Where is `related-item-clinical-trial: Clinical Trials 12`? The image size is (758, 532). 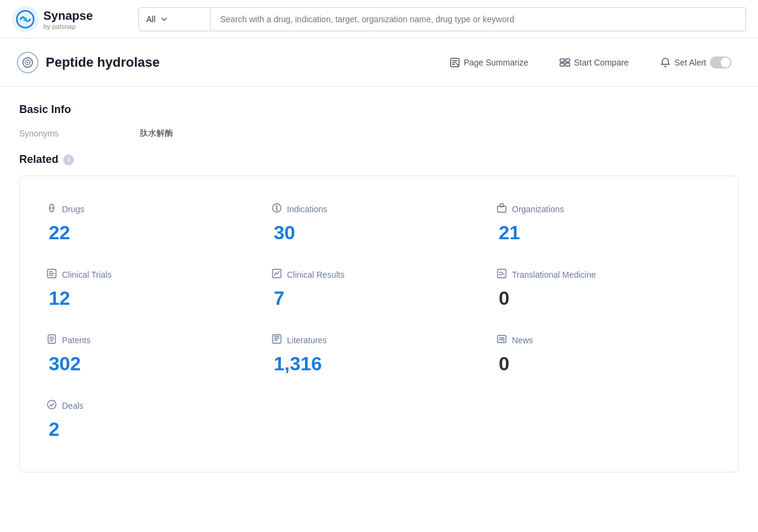
related-item-clinical-trial: Clinical Trials 12 is located at coordinates (154, 291).